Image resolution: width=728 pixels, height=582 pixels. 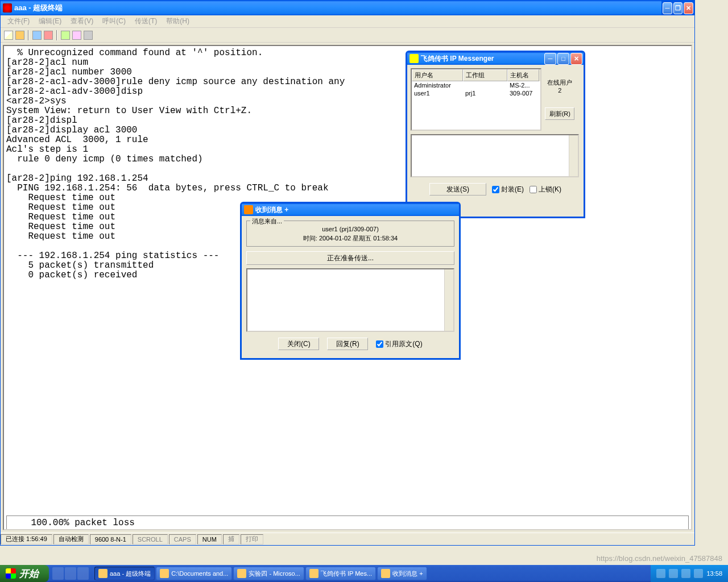 What do you see at coordinates (364, 573) in the screenshot?
I see `taskbar: 开始 aaa - 超级终端 C:\Documents and... 实验四 - …` at bounding box center [364, 573].